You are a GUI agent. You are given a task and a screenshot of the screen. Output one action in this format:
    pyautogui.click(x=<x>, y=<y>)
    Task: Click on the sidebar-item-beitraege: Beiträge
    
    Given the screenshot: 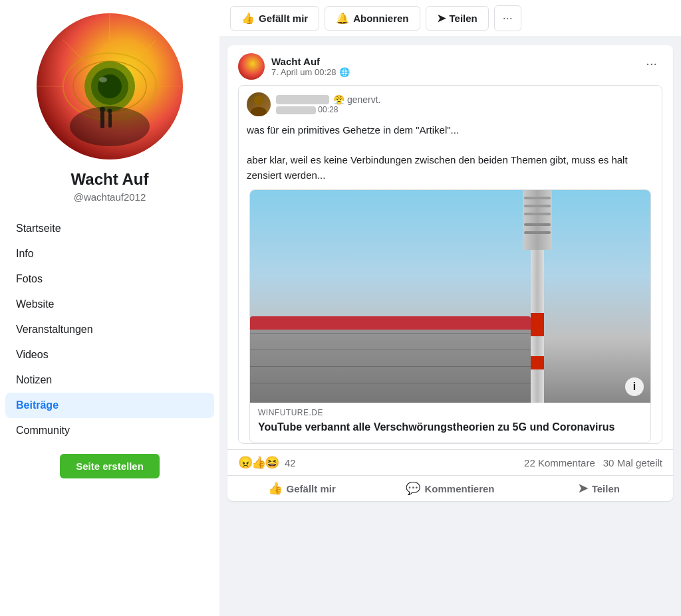 What is the action you would take?
    pyautogui.click(x=110, y=405)
    